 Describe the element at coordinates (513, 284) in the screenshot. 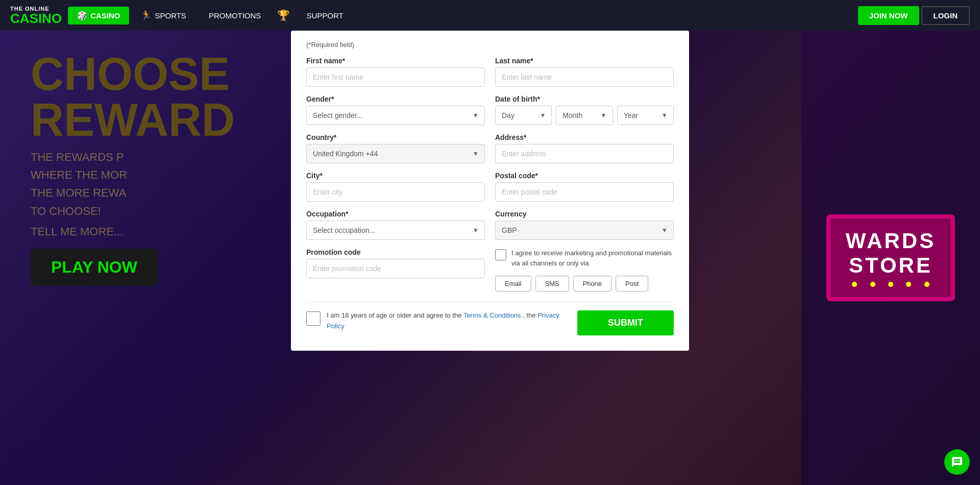

I see `email-channel-button: Email` at that location.